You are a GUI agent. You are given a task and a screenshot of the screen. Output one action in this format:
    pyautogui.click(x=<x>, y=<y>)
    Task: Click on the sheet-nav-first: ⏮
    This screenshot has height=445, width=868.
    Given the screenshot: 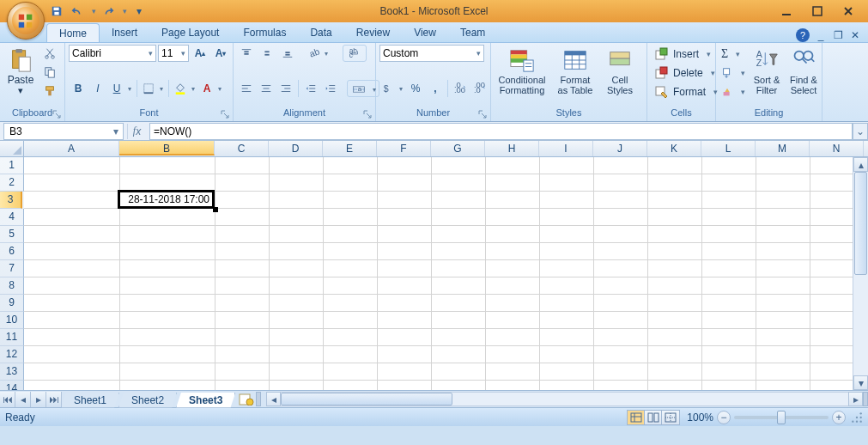 What is the action you would take?
    pyautogui.click(x=8, y=399)
    